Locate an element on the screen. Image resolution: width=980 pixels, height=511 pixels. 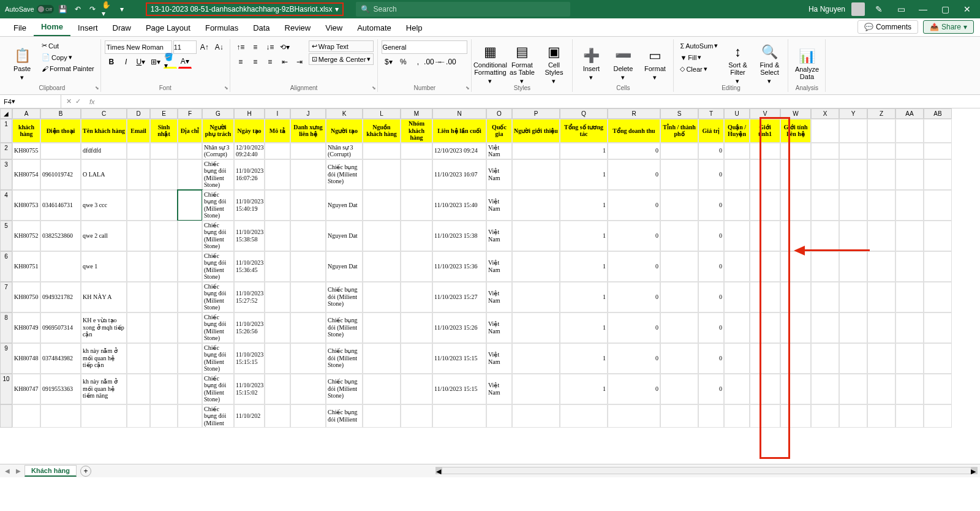
col-header: Q is located at coordinates (584, 114).